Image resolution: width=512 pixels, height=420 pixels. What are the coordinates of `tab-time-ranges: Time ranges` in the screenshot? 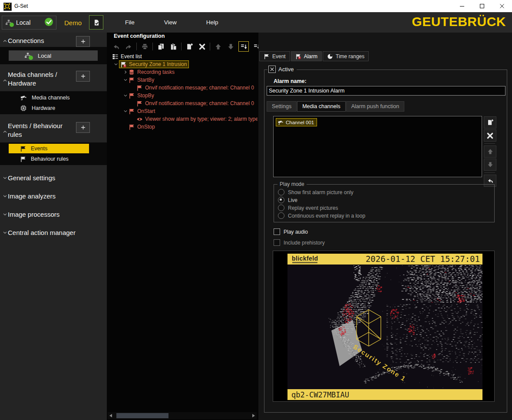 It's located at (346, 56).